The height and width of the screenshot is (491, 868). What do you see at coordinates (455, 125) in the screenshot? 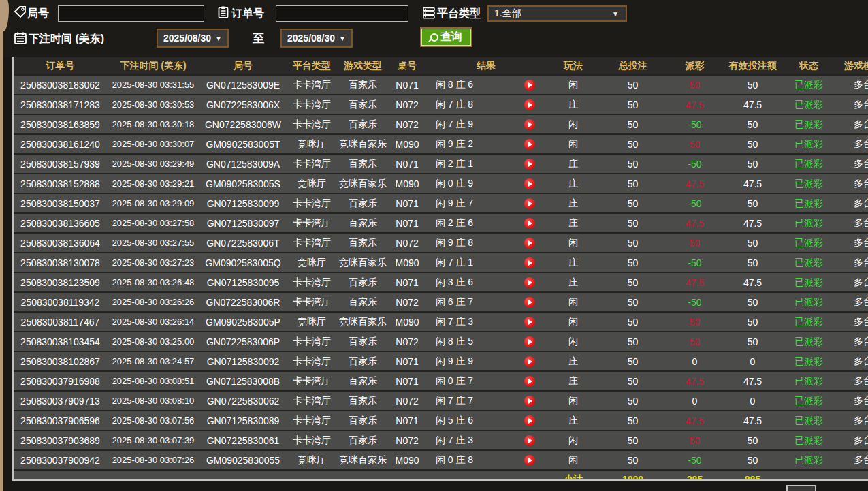
I see `result-text: 闲 7 庄 9` at bounding box center [455, 125].